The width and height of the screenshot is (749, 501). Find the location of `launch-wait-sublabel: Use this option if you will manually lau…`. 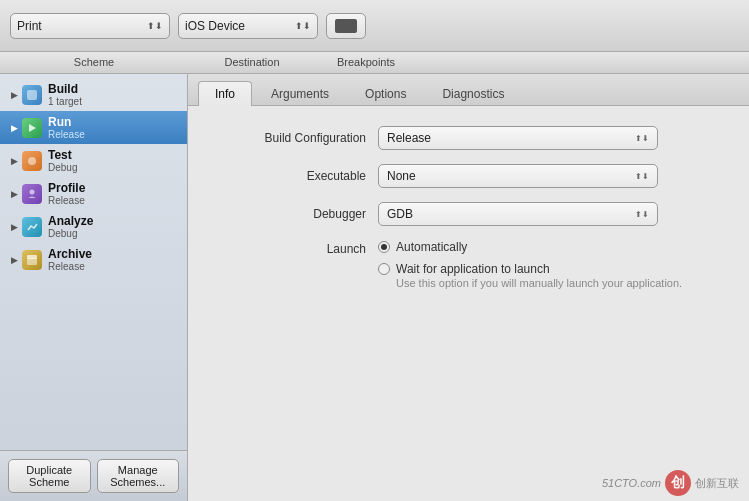

launch-wait-sublabel: Use this option if you will manually lau… is located at coordinates (539, 283).